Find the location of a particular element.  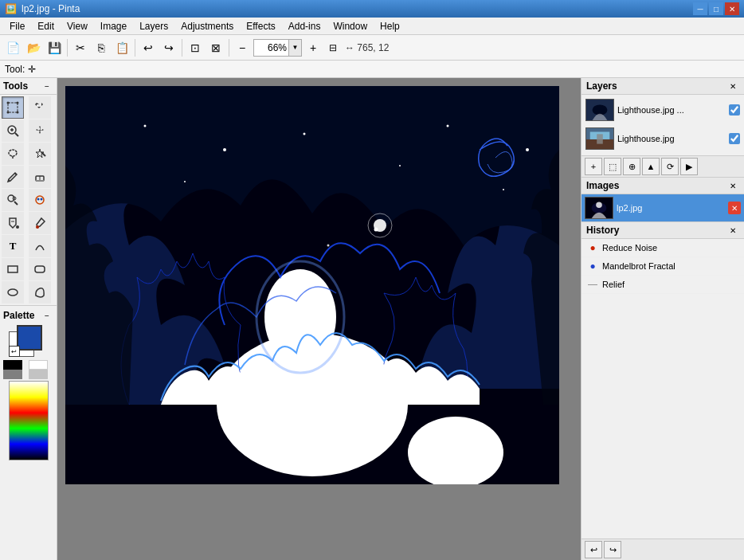

palette-collapse: − is located at coordinates (47, 315).